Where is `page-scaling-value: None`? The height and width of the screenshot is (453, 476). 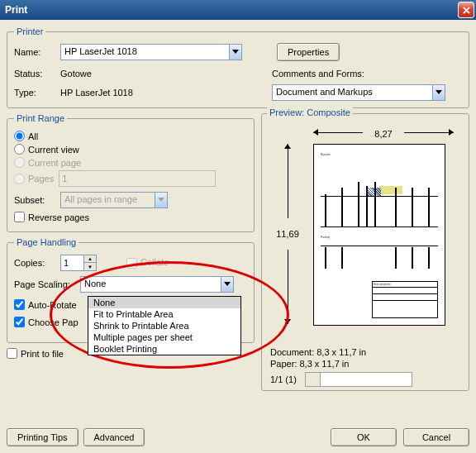
page-scaling-value: None is located at coordinates (150, 284).